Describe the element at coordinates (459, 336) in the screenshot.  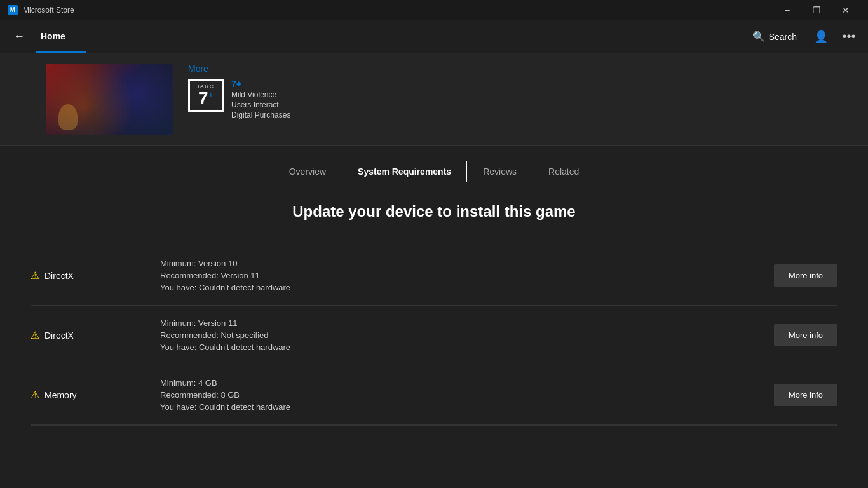
I see `req-recommended-directx2: Recommended: Not specified` at that location.